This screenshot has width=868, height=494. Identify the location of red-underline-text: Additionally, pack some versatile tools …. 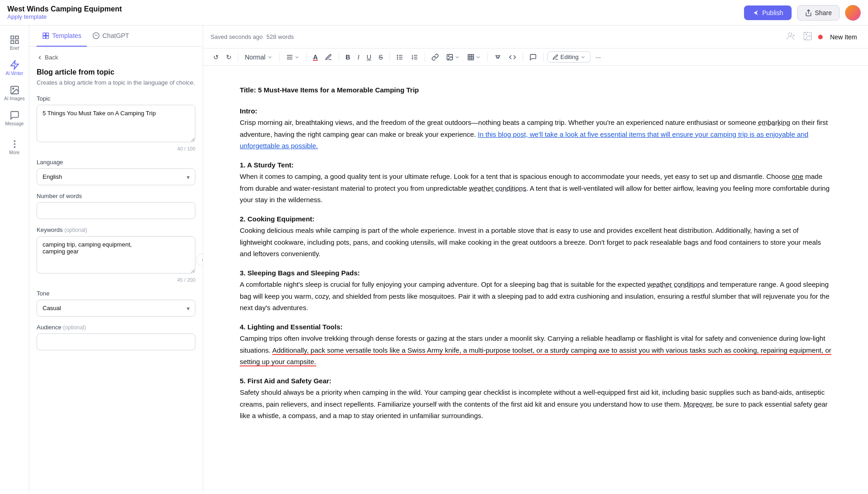
(535, 357).